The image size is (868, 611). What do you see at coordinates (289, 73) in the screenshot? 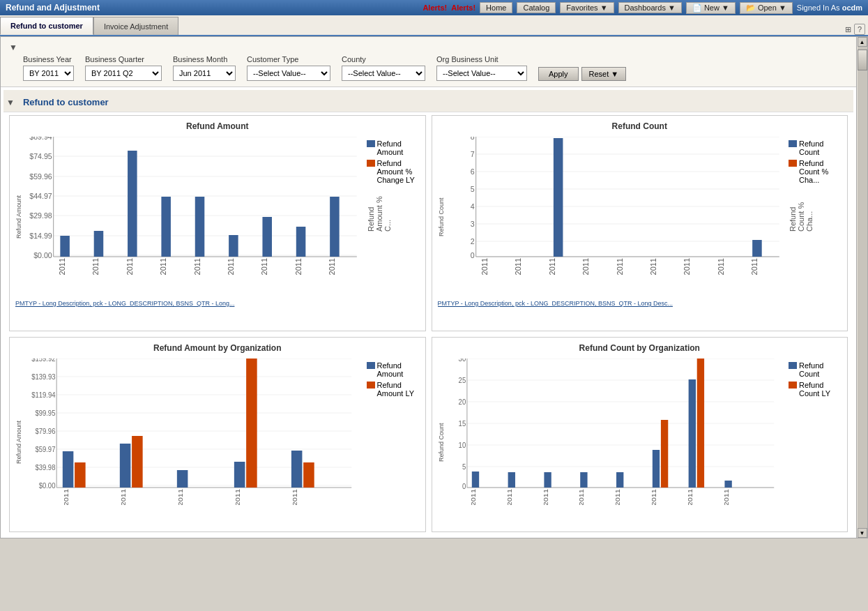
I see `customer-type-select: --Select Value--` at bounding box center [289, 73].